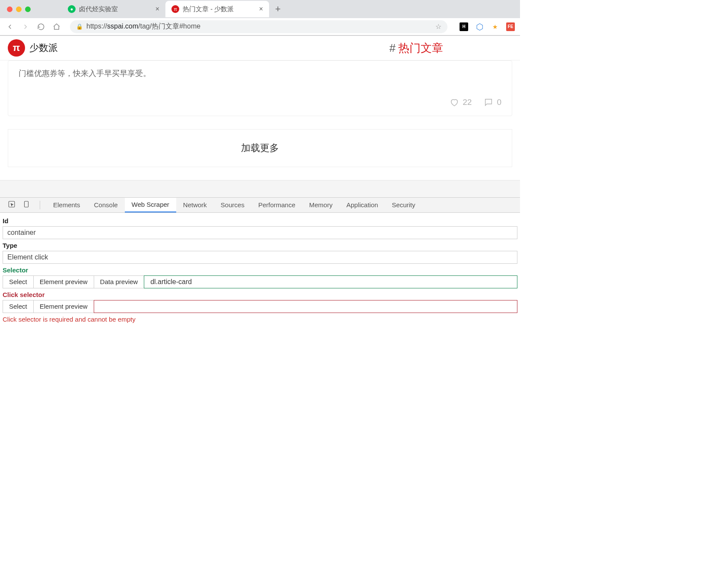 Image resolution: width=723 pixels, height=588 pixels. Describe the element at coordinates (260, 221) in the screenshot. I see `id-label: Id` at that location.